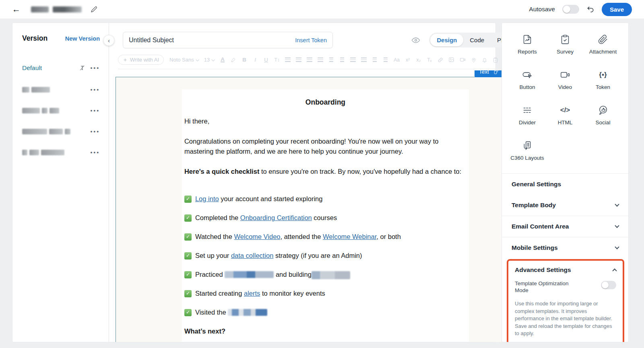 The height and width of the screenshot is (348, 644). Describe the element at coordinates (144, 60) in the screenshot. I see `write-with-ai-label: Write with AI` at that location.